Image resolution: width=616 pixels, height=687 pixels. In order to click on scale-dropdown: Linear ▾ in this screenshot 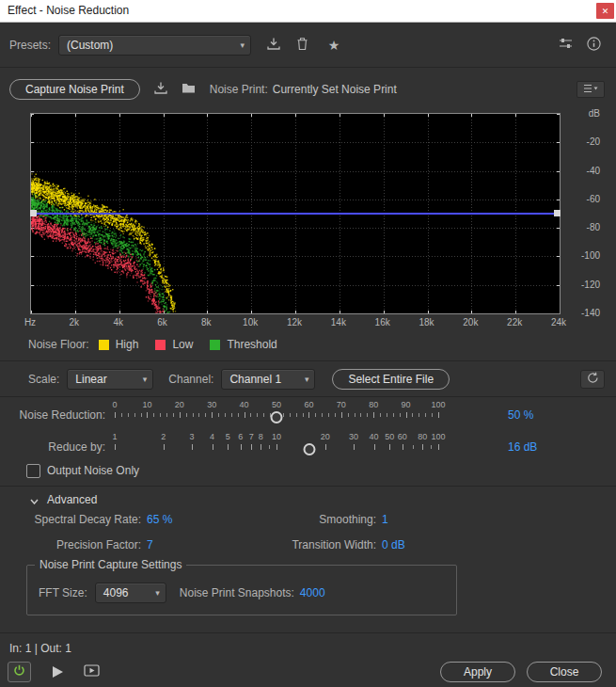, I will do `click(110, 379)`.